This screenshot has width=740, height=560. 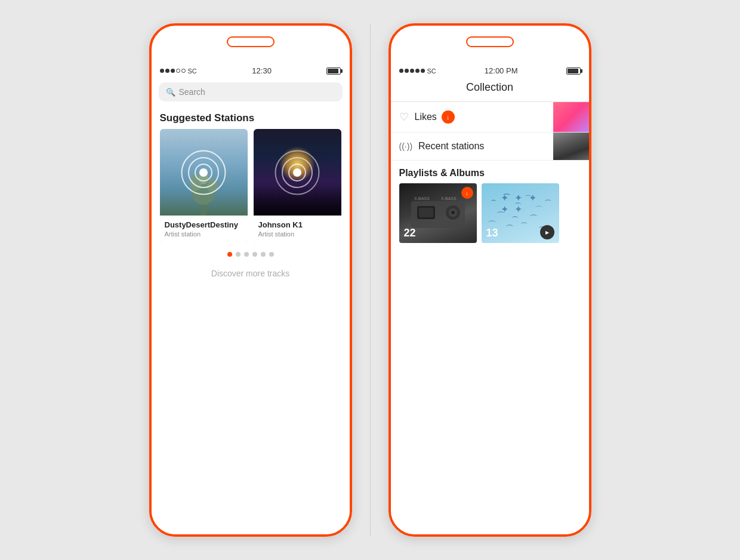 What do you see at coordinates (251, 69) in the screenshot?
I see `status-bar-1: SC 12:30` at bounding box center [251, 69].